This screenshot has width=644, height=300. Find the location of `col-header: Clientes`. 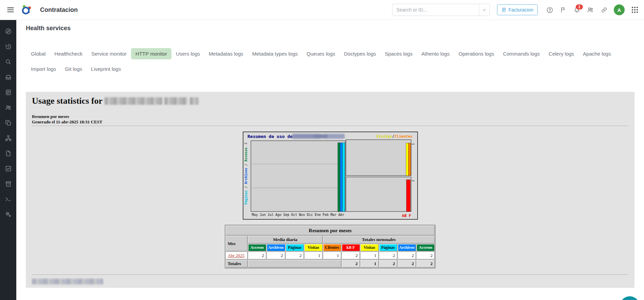

col-header: Clientes is located at coordinates (332, 247).